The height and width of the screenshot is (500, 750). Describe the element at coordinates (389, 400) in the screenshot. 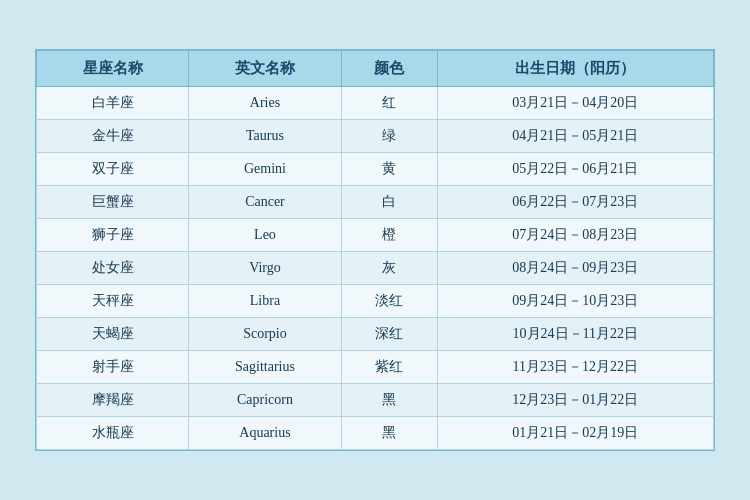

I see `table-cell-9-2: 黑` at that location.